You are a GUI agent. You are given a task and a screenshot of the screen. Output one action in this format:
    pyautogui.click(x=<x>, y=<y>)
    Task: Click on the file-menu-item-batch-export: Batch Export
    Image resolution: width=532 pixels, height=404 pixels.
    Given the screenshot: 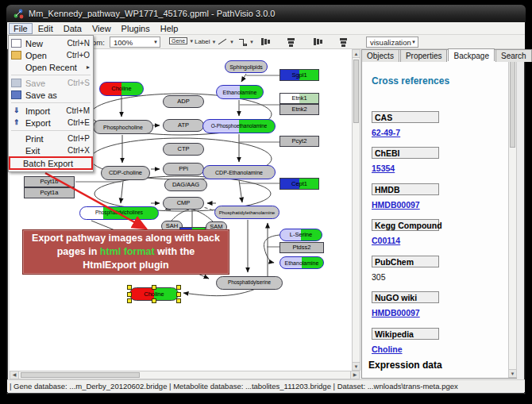 What is the action you would take?
    pyautogui.click(x=51, y=164)
    